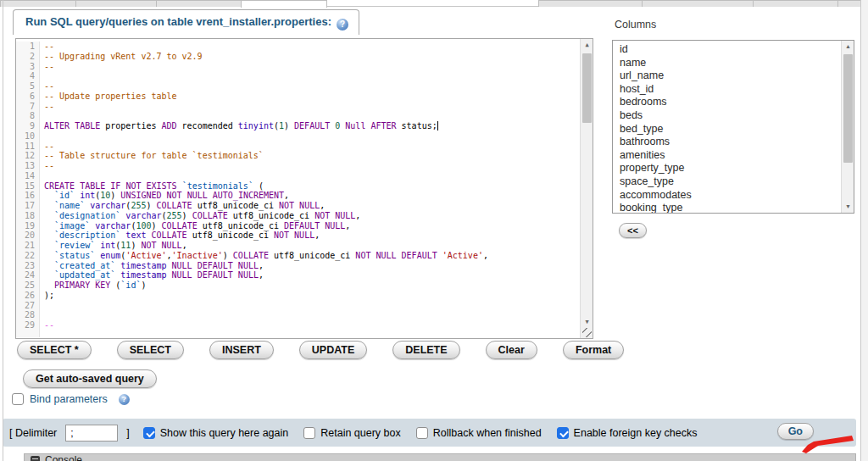  Describe the element at coordinates (487, 433) in the screenshot. I see `checkbox-label: Rollback when finished` at that location.